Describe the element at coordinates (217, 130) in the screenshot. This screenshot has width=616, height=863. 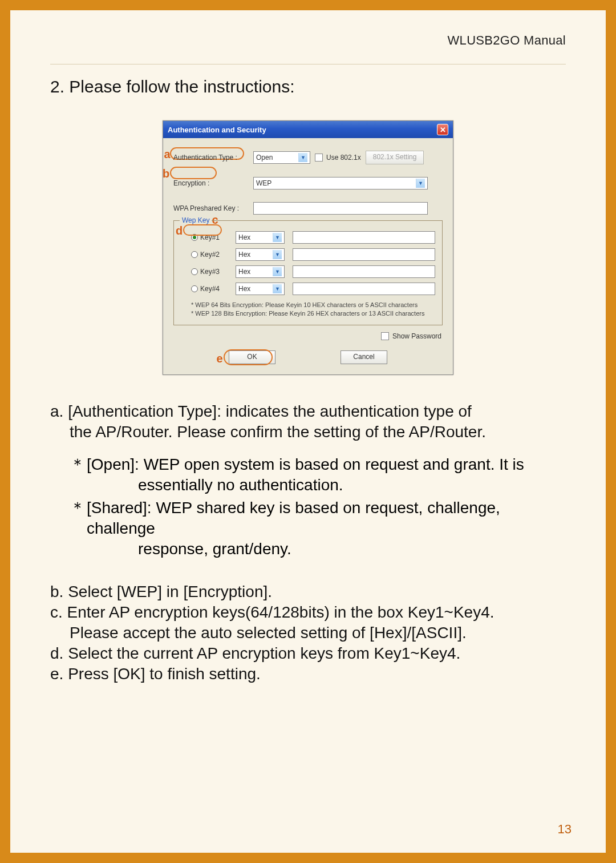
I see `dialog-title: Authentication and Security` at that location.